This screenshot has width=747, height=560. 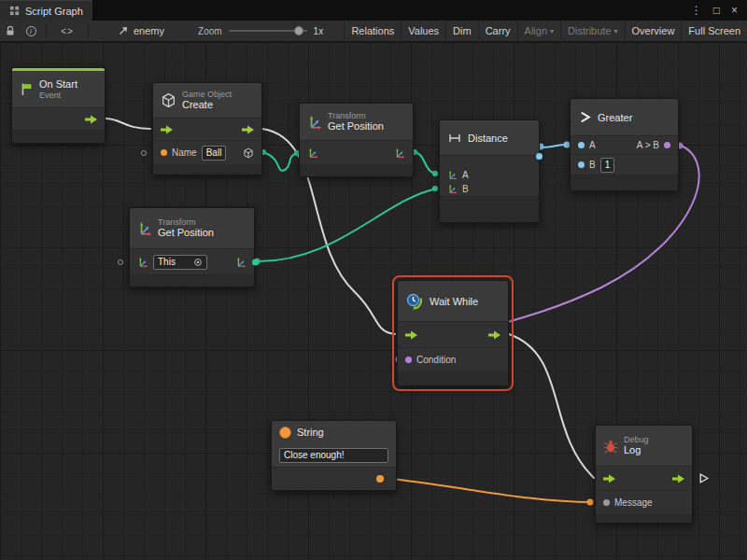 I want to click on string-value-input: Close enough!, so click(x=334, y=455).